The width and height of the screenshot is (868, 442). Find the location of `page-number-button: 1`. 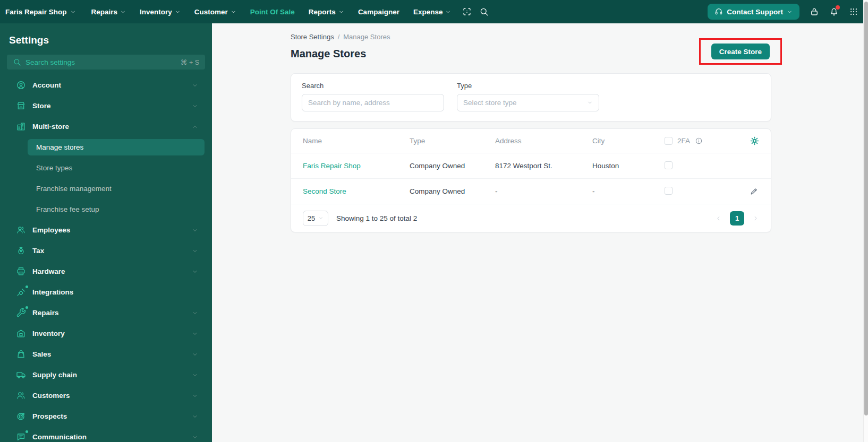

page-number-button: 1 is located at coordinates (737, 219).